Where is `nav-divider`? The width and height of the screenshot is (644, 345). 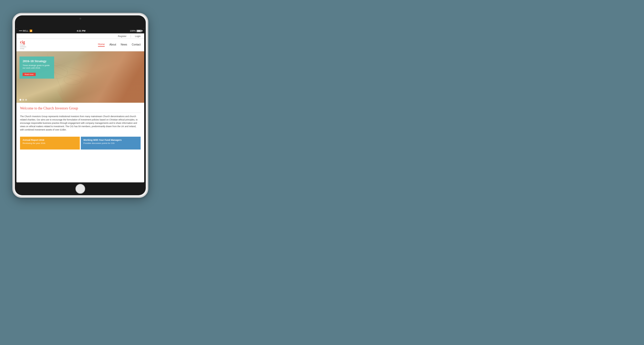
nav-divider is located at coordinates (131, 36).